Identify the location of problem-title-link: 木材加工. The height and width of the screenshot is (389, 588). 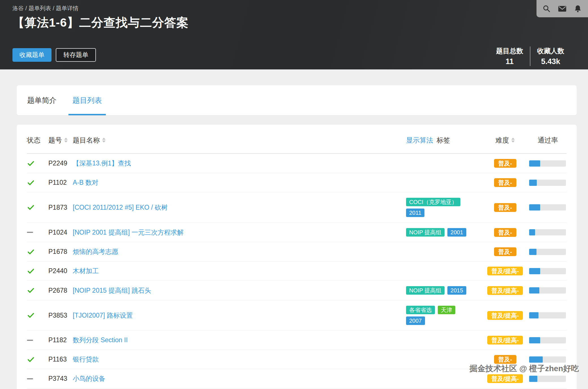
(86, 271).